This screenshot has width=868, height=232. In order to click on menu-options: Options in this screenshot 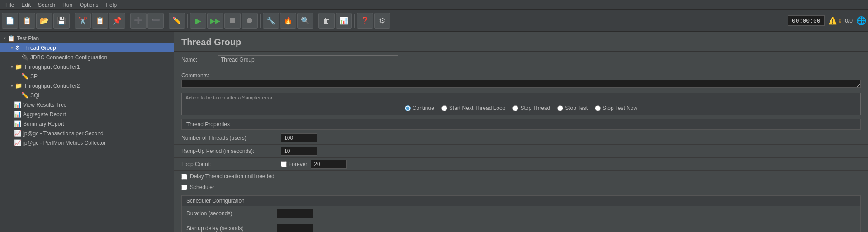, I will do `click(89, 5)`.